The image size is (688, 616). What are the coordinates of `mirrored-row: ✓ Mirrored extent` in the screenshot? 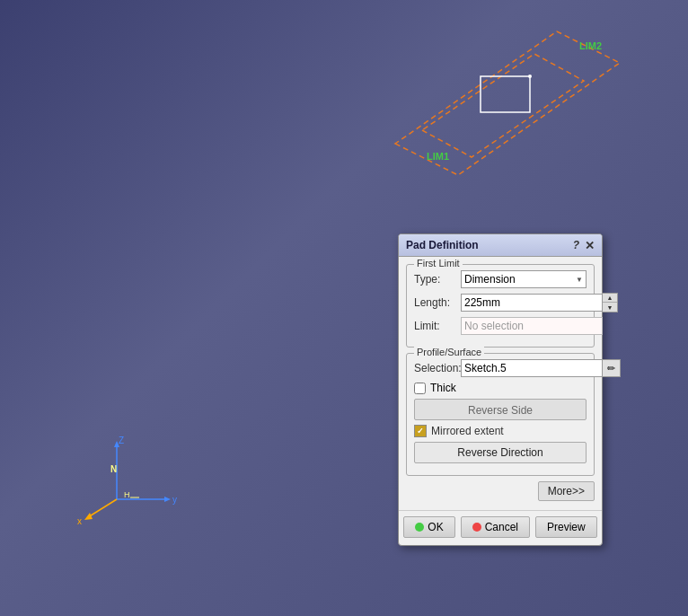 It's located at (500, 431).